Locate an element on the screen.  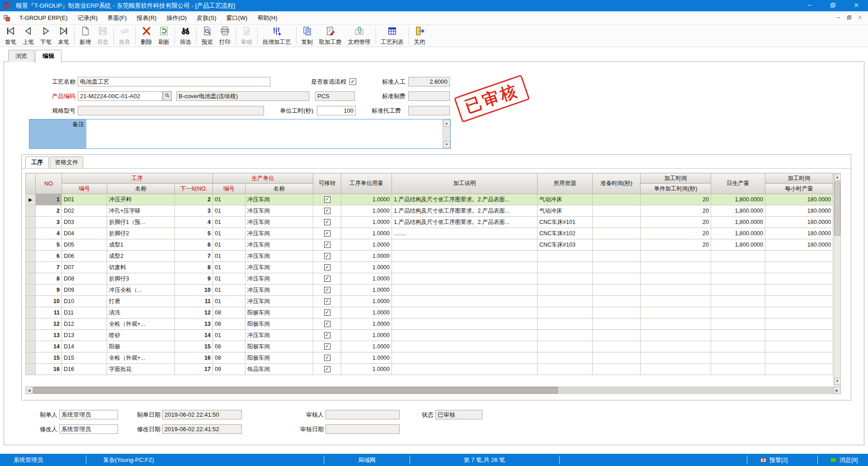
cell-unit_name: 饰品车间 is located at coordinates (279, 369).